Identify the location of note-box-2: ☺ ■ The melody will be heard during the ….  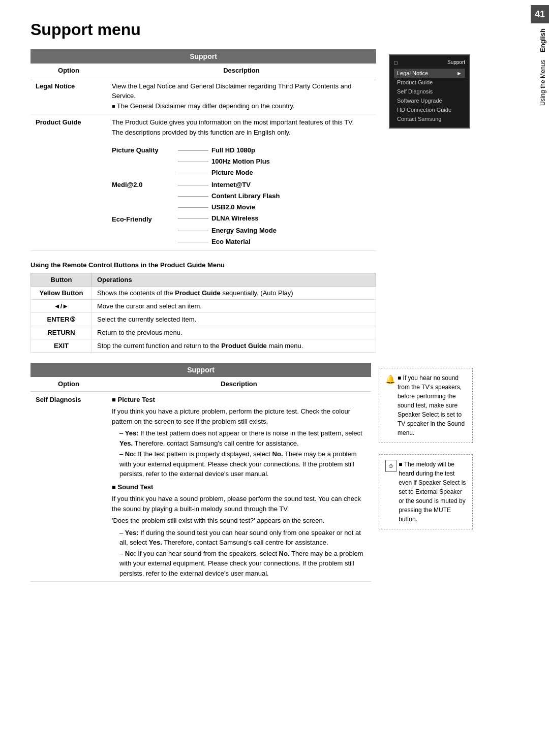
(426, 492).